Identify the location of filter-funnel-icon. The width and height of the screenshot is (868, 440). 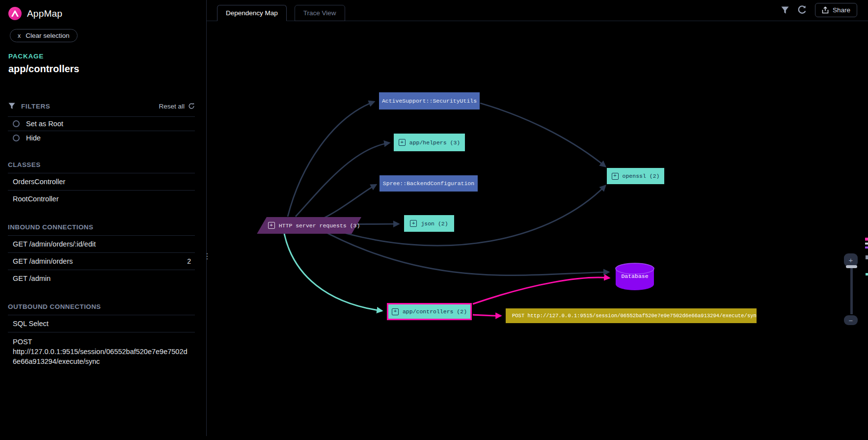
(12, 106).